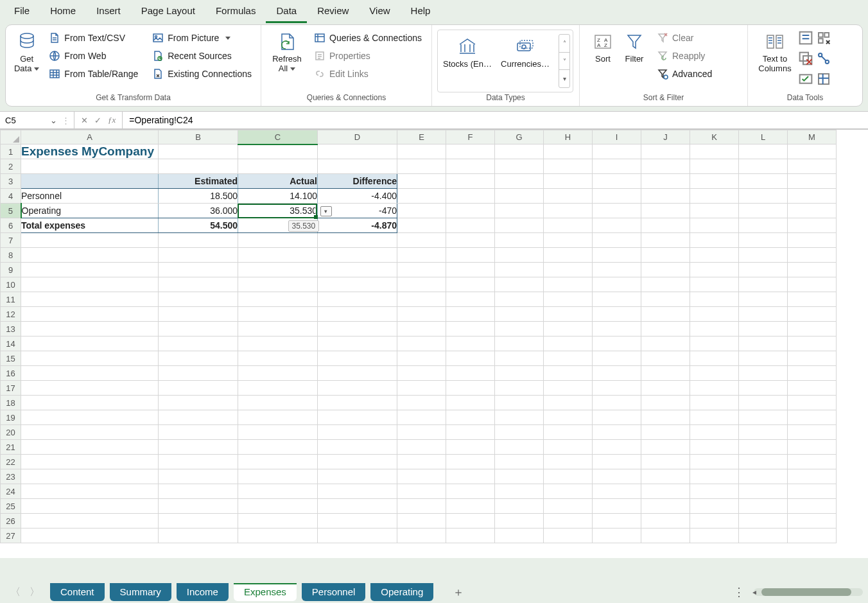 Image resolution: width=868 pixels, height=603 pixels. What do you see at coordinates (519, 167) in the screenshot?
I see `cell-G2` at bounding box center [519, 167].